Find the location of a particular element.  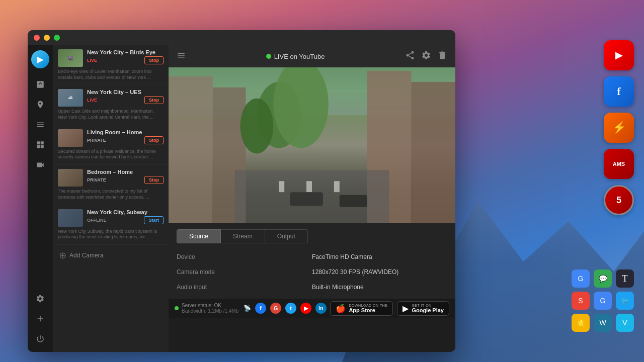

bandwidth-text: Bandwidth: 1.2Mb /1.4Mb is located at coordinates (210, 311).